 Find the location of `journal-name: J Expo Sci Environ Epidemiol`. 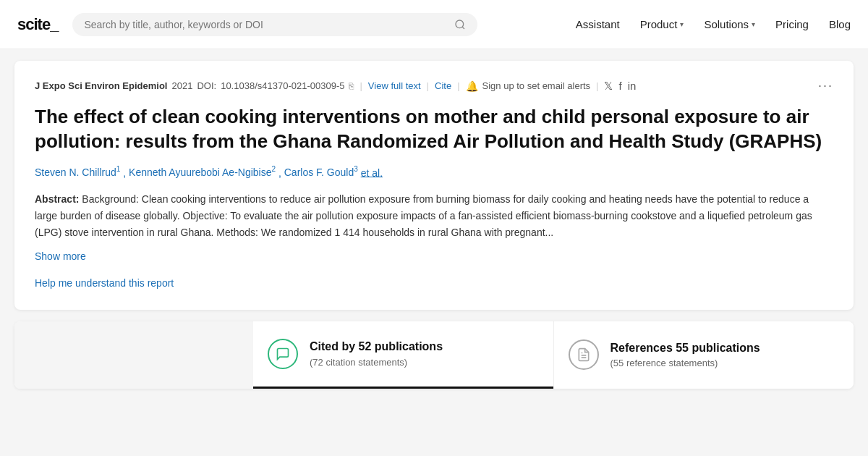

journal-name: J Expo Sci Environ Epidemiol is located at coordinates (101, 85).